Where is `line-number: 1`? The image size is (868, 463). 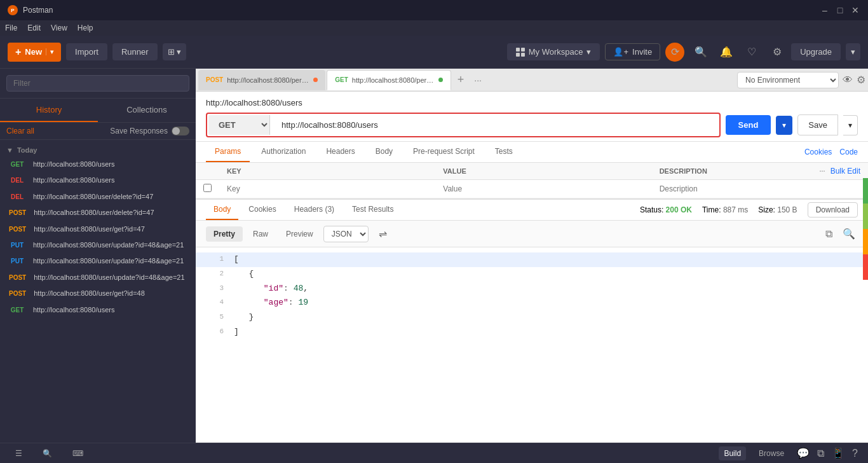 line-number: 1 is located at coordinates (215, 259).